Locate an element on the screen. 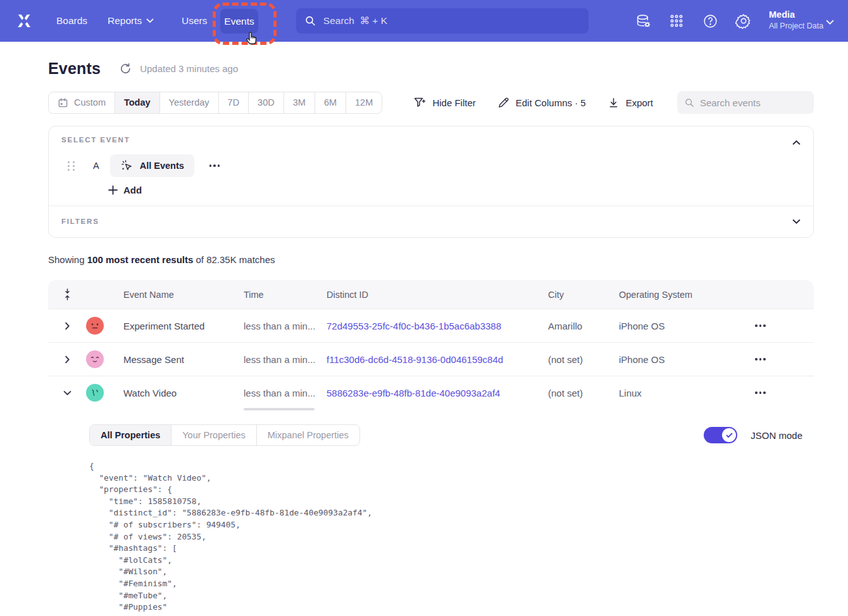  check-icon is located at coordinates (729, 435).